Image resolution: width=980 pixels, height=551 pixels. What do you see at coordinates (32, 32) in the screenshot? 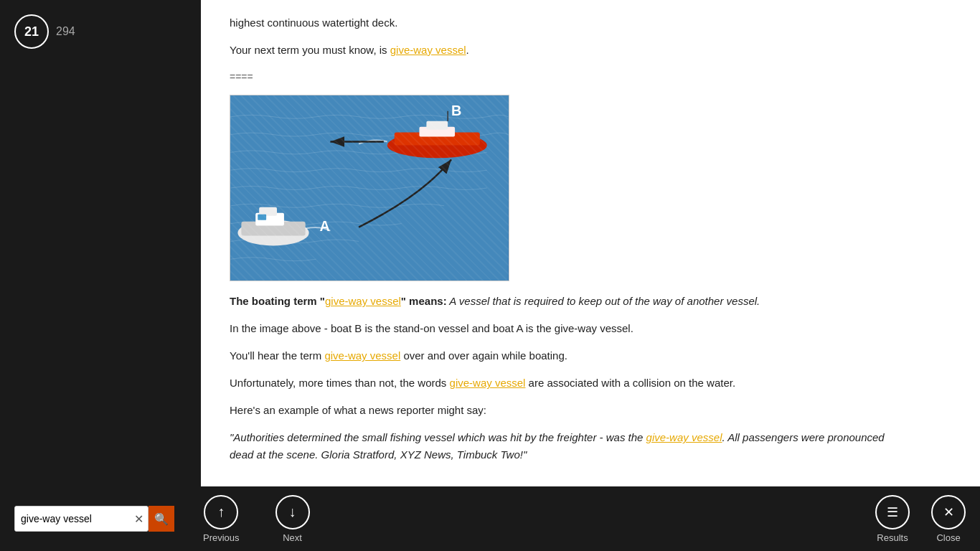
I see `current-page-number: 21` at bounding box center [32, 32].